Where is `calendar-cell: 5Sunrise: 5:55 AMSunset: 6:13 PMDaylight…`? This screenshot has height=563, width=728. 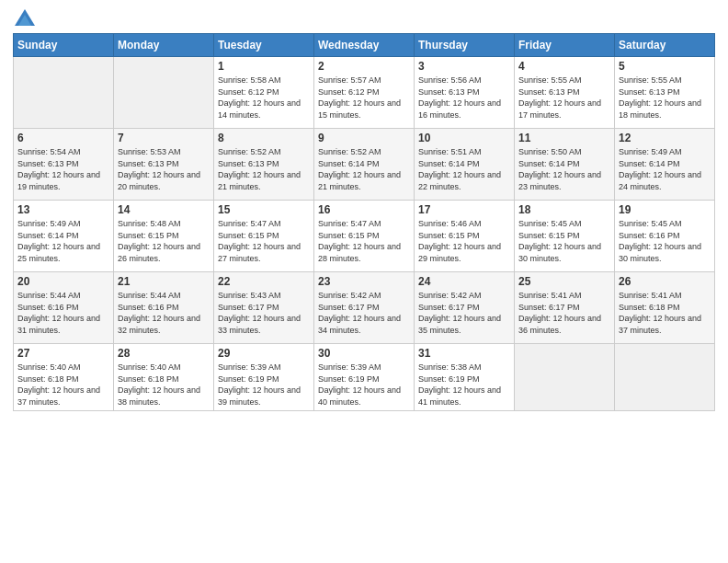
calendar-cell: 5Sunrise: 5:55 AMSunset: 6:13 PMDaylight… is located at coordinates (665, 93).